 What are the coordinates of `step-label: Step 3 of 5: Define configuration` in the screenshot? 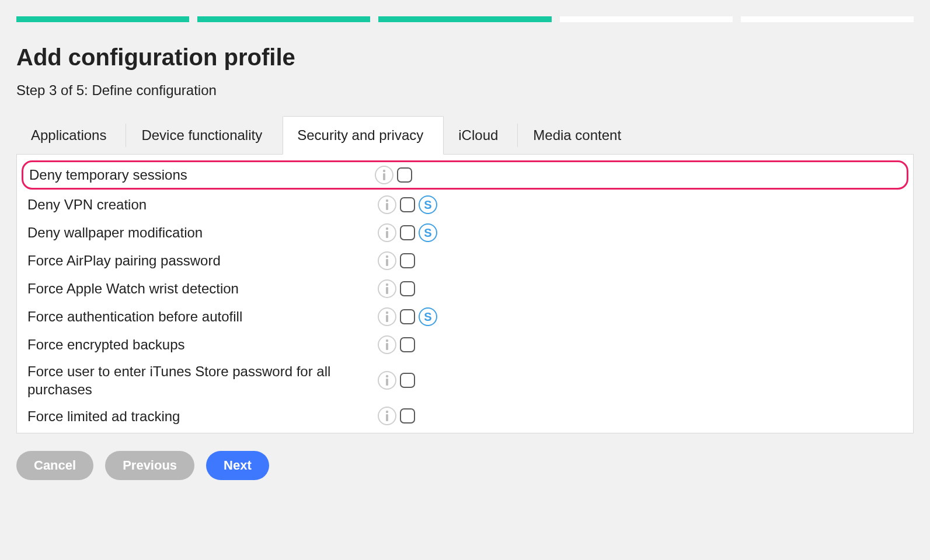 It's located at (465, 96).